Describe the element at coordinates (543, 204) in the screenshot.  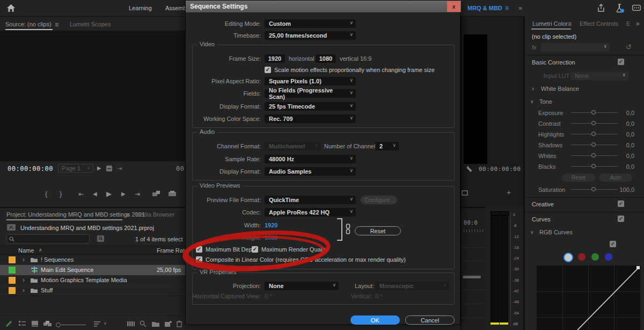
I see `section-creative: Creative` at that location.